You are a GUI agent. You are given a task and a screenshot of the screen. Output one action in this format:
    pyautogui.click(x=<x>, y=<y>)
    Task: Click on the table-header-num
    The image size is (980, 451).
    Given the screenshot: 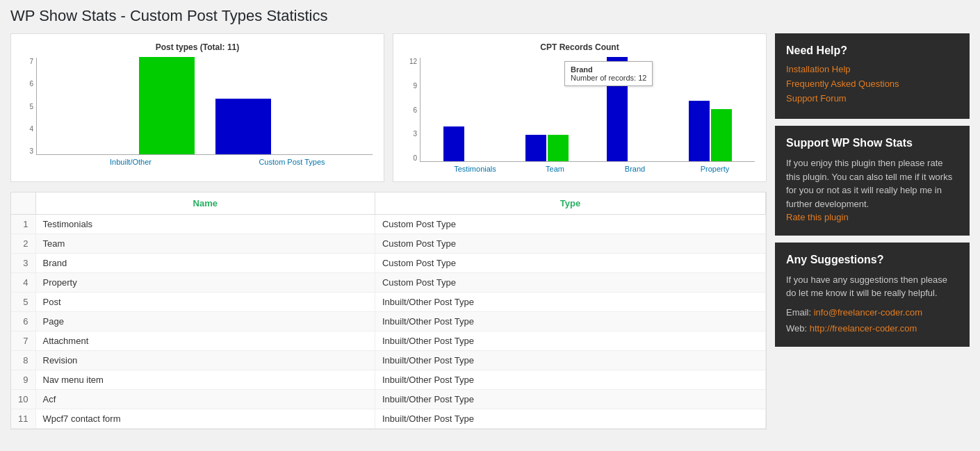 What is the action you would take?
    pyautogui.click(x=24, y=204)
    